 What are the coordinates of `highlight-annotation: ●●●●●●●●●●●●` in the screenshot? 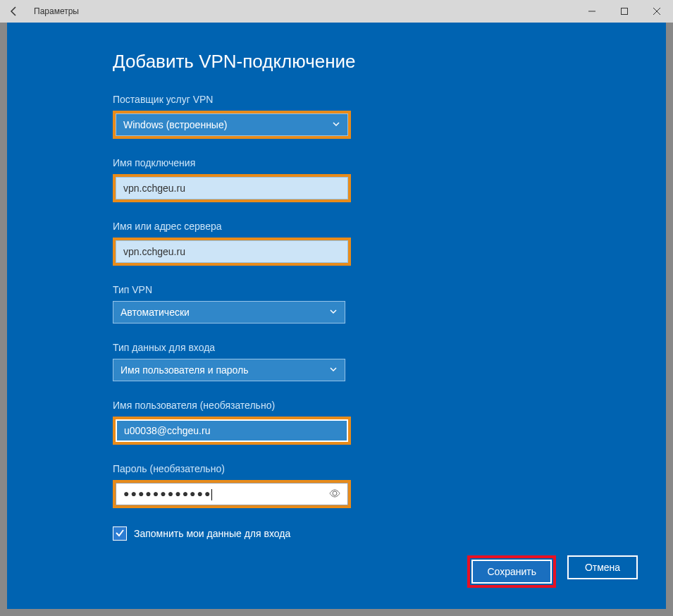 It's located at (232, 494).